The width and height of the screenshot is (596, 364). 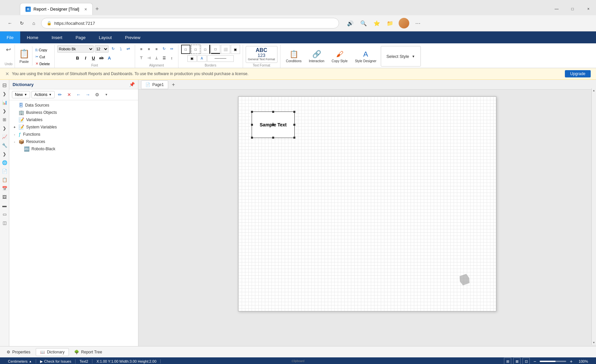 What do you see at coordinates (340, 56) in the screenshot?
I see `copy-style-btn: 🖌 Copy Style` at bounding box center [340, 56].